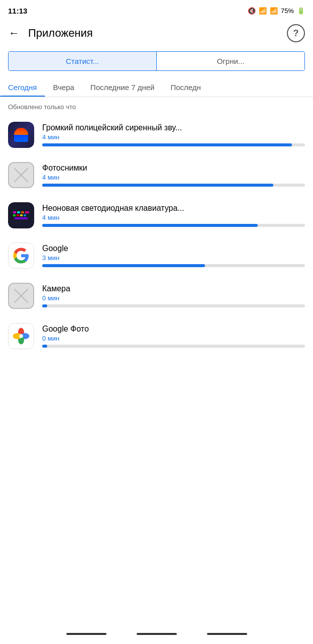 Image resolution: width=313 pixels, height=644 pixels. What do you see at coordinates (174, 258) in the screenshot?
I see `app-time: 3 мин` at bounding box center [174, 258].